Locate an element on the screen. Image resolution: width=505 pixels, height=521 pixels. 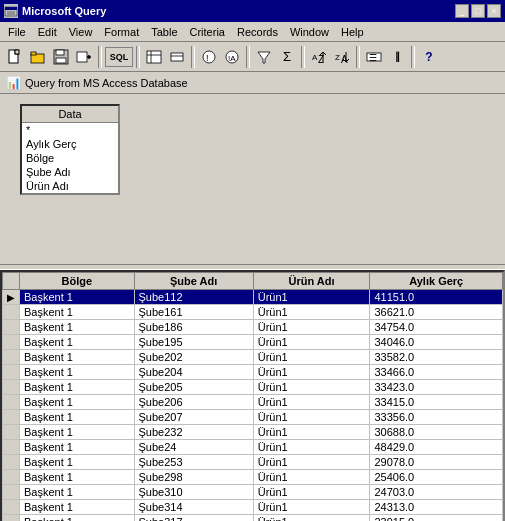
data-panel-field-0: Aylık Gerç is located at coordinates (70, 144).